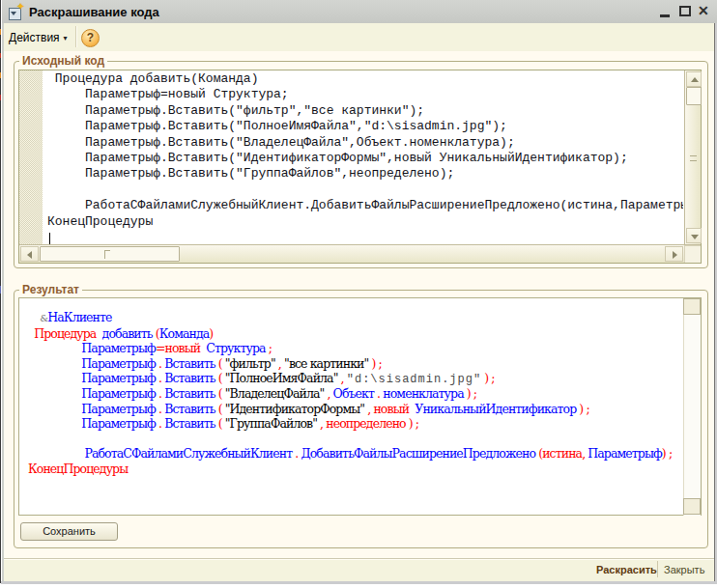  What do you see at coordinates (356, 364) in the screenshot?
I see `result-code-line: Параметрыф . Вставить ( "фильтр" , "все …` at bounding box center [356, 364].